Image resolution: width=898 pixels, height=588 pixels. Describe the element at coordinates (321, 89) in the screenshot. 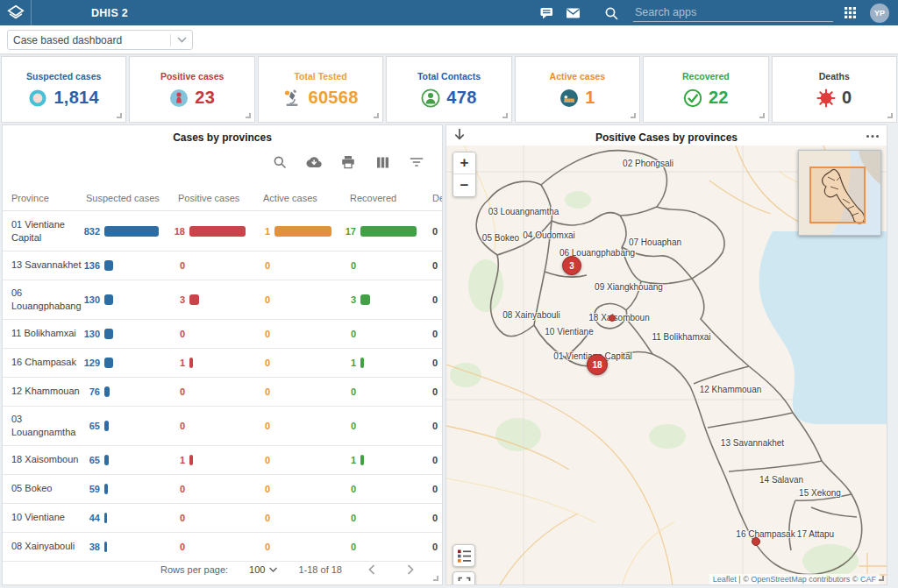

I see `card-total-tested: Total Tested 60568` at that location.